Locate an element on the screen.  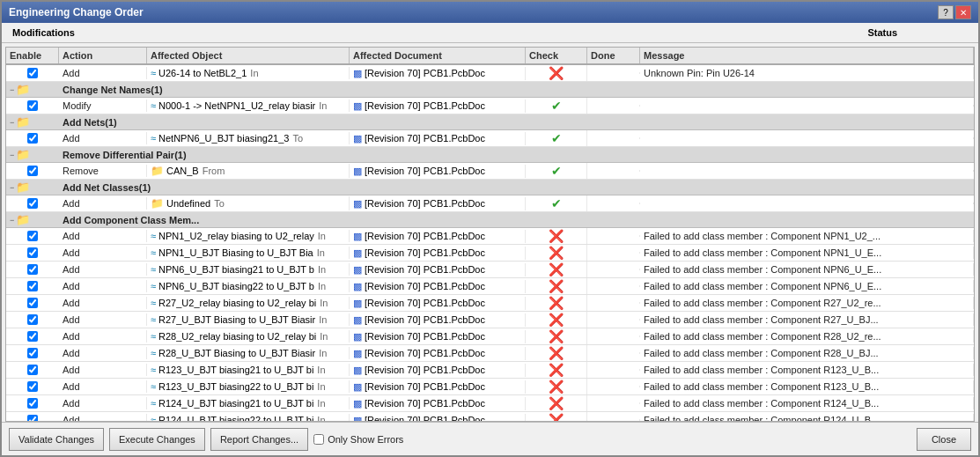
object-text: Undefined is located at coordinates (188, 203).